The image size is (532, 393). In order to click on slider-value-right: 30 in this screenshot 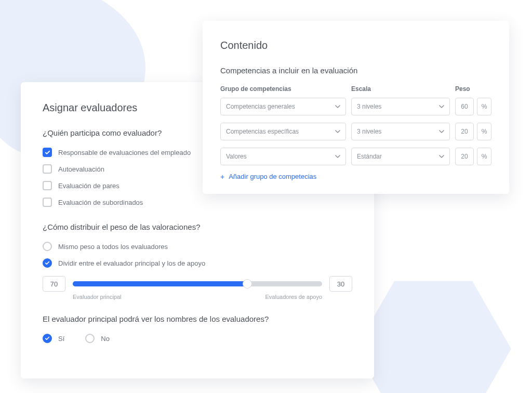, I will do `click(341, 284)`.